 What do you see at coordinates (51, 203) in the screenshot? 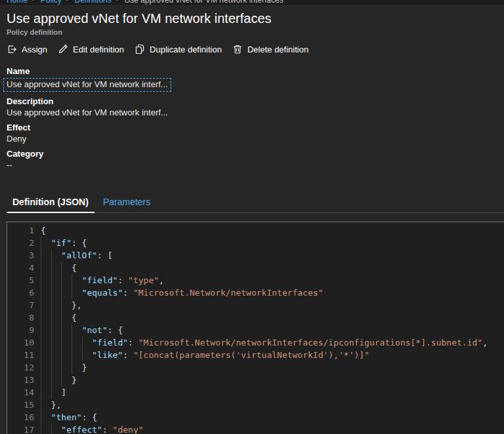
I see `tab-definition-json: Definition (JSON)` at bounding box center [51, 203].